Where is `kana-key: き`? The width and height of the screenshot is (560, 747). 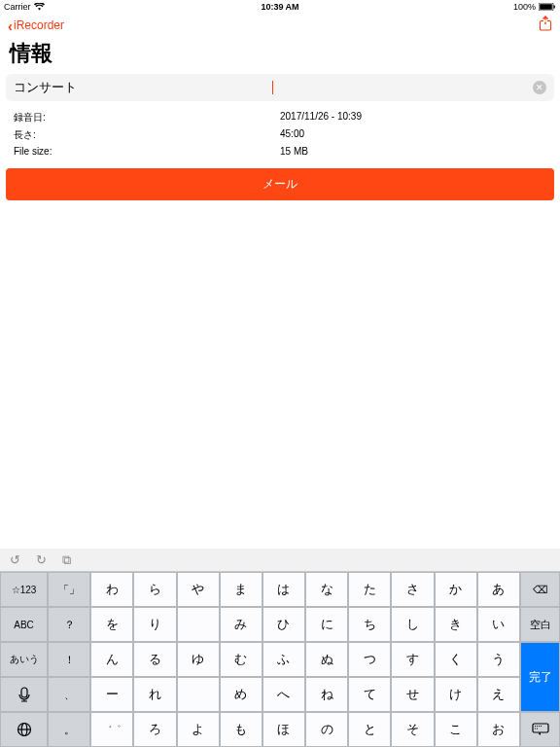
kana-key: き is located at coordinates (456, 624).